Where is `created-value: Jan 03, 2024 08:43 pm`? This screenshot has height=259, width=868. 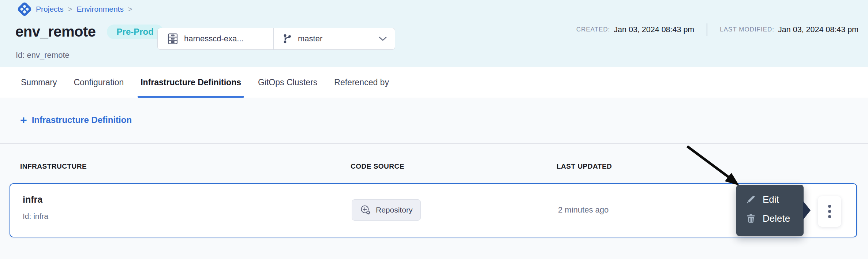
created-value: Jan 03, 2024 08:43 pm is located at coordinates (654, 30).